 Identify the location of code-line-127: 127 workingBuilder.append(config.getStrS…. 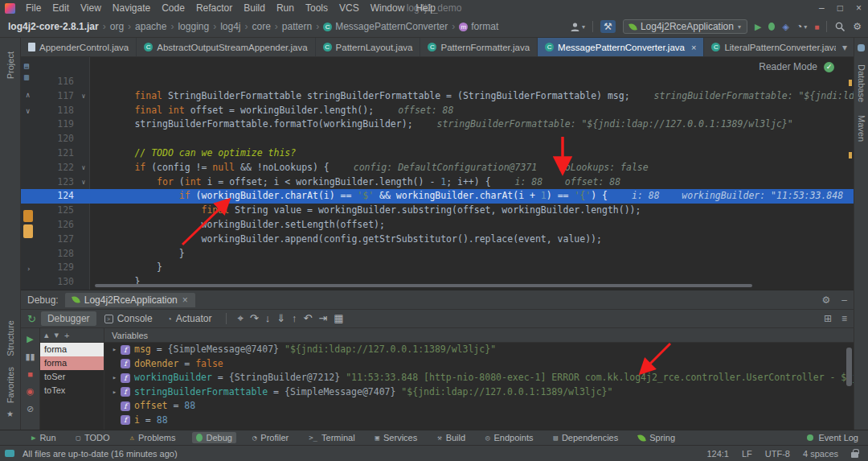
(437, 240).